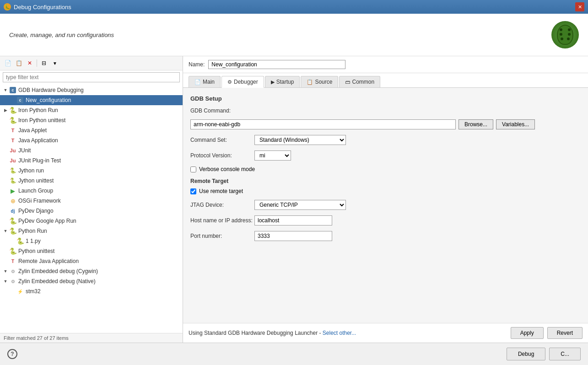 This screenshot has width=588, height=365. Describe the element at coordinates (526, 354) in the screenshot. I see `debug-button: Debug` at that location.